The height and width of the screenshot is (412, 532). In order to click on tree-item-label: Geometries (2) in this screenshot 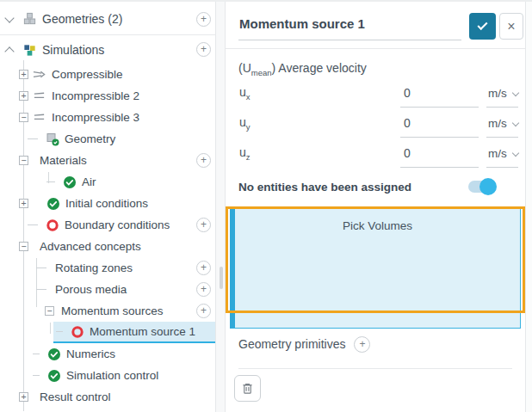, I will do `click(83, 19)`.